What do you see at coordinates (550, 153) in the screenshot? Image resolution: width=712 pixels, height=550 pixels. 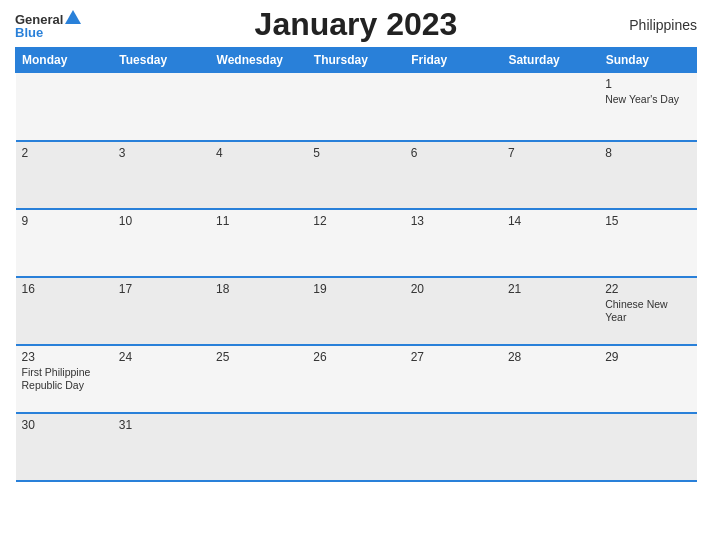 I see `day-number: 7` at bounding box center [550, 153].